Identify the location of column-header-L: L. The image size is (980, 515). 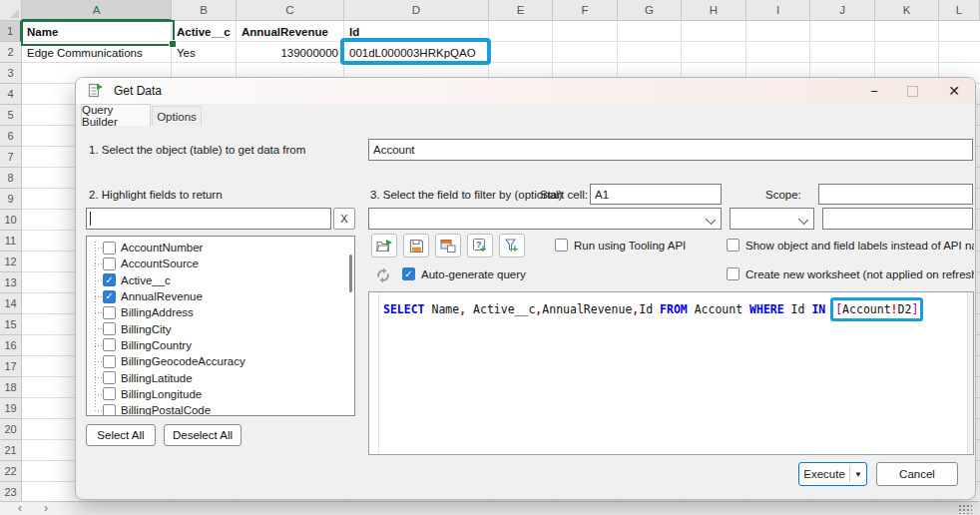
(960, 10).